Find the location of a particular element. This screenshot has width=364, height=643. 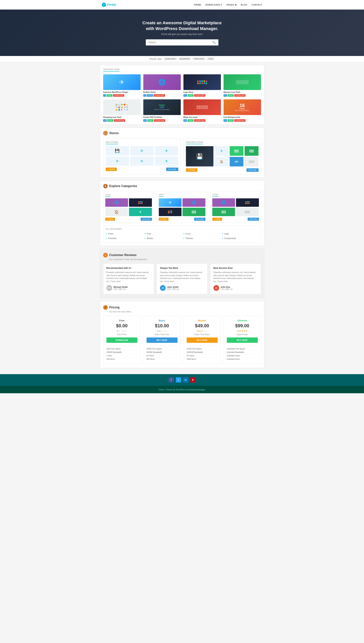

cat-item-components: ✦ Components is located at coordinates (240, 238).